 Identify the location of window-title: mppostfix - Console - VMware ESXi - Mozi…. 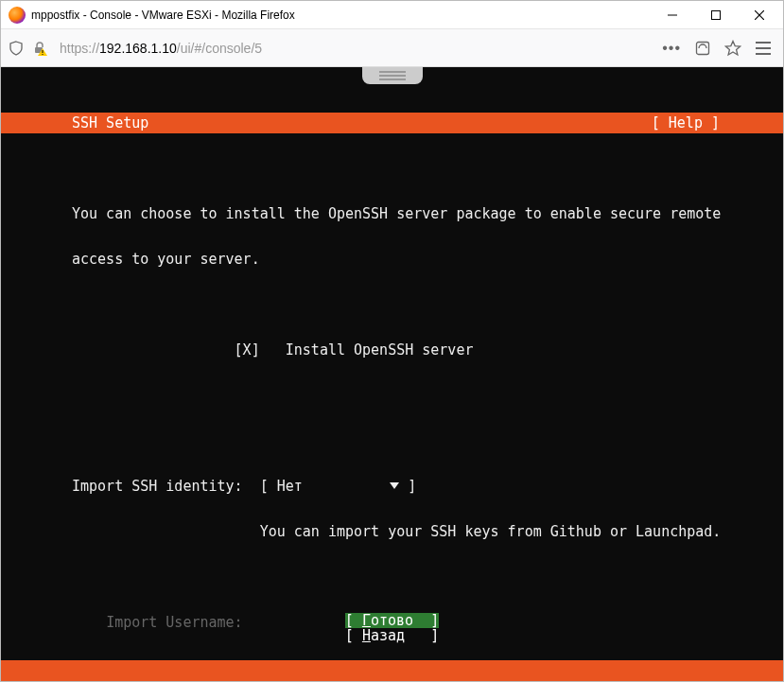
(340, 15).